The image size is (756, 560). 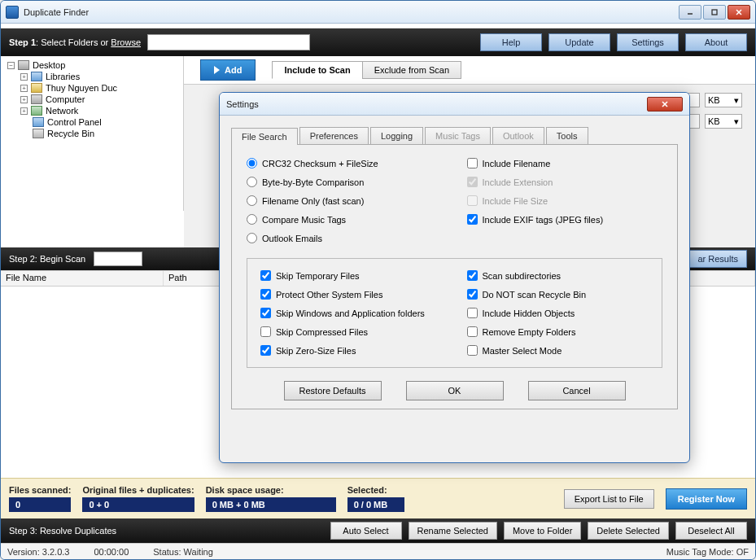 What do you see at coordinates (352, 12) in the screenshot?
I see `window-title: Duplicate Finder` at bounding box center [352, 12].